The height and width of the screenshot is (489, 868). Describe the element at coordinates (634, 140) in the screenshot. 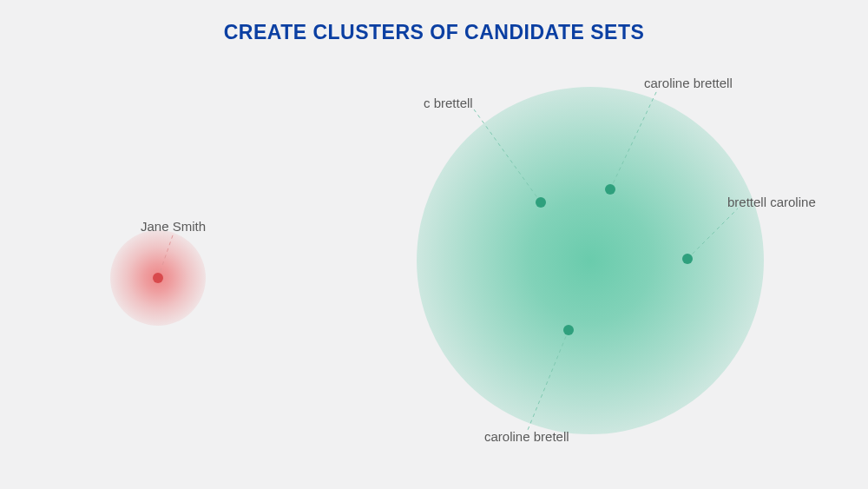

I see `leader-caroline-brettell` at that location.